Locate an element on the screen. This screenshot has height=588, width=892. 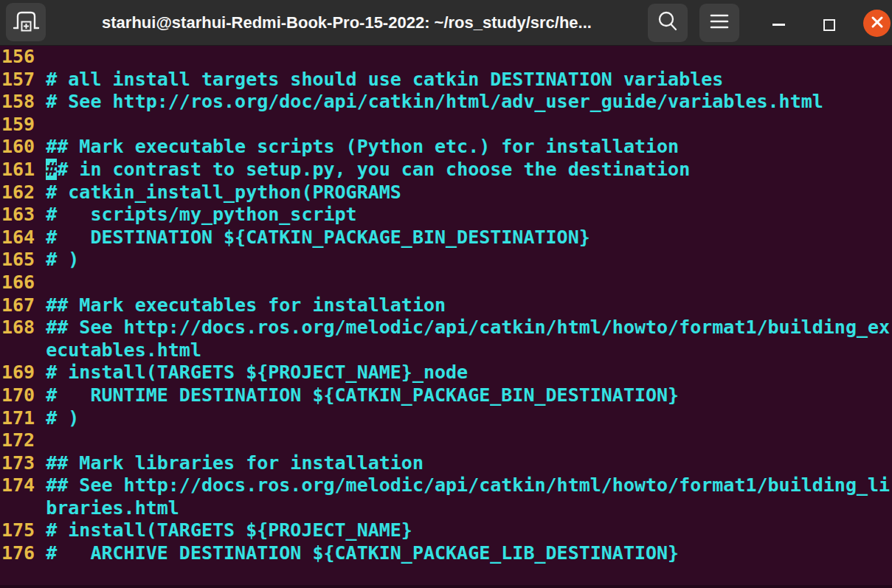
line-number: 168 is located at coordinates (24, 328).